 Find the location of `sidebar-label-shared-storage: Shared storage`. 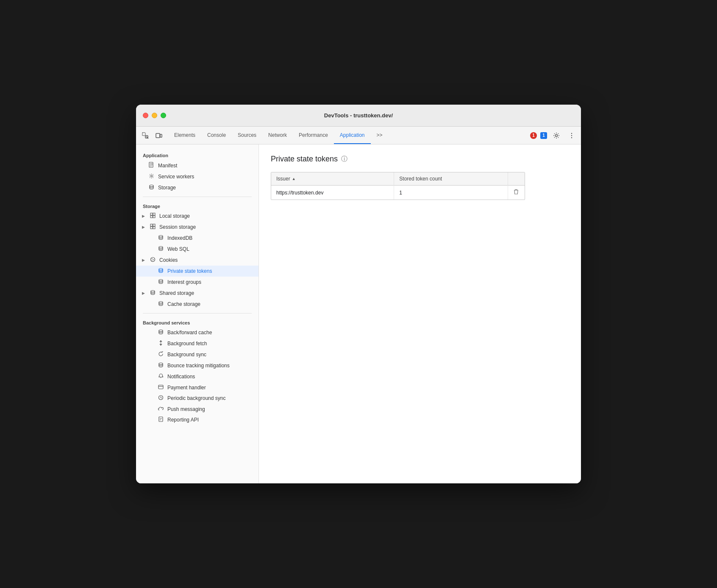

sidebar-label-shared-storage: Shared storage is located at coordinates (177, 293).